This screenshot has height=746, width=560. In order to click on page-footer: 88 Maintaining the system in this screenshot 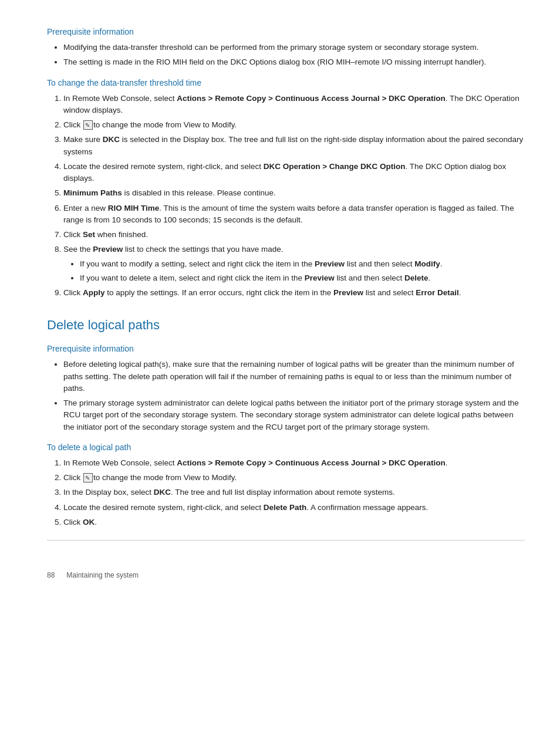, I will do `click(286, 575)`.